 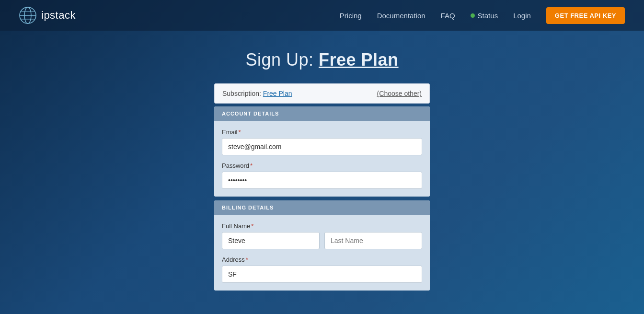 What do you see at coordinates (278, 93) in the screenshot?
I see `subscription-plan-link: Free Plan` at bounding box center [278, 93].